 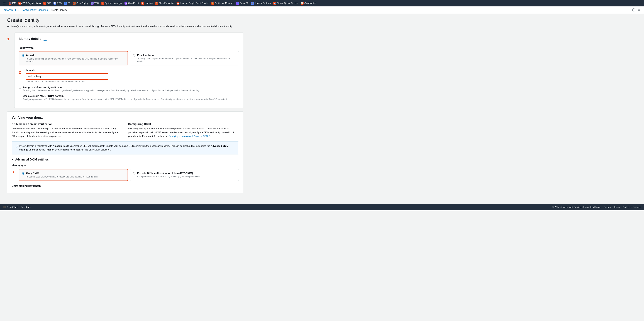 What do you see at coordinates (67, 76) in the screenshot?
I see `domain-input` at bounding box center [67, 76].